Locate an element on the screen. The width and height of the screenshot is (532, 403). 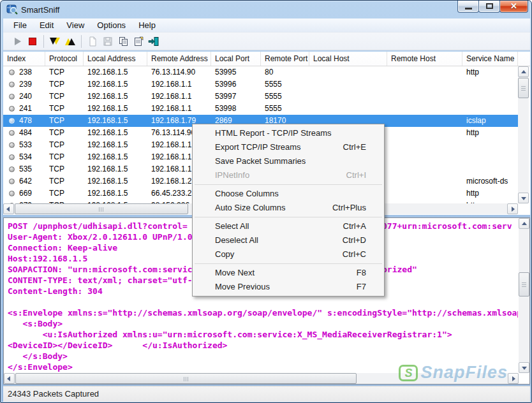
menu-item-save-packet-summaries: Save Packet Summaries is located at coordinates (288, 161).